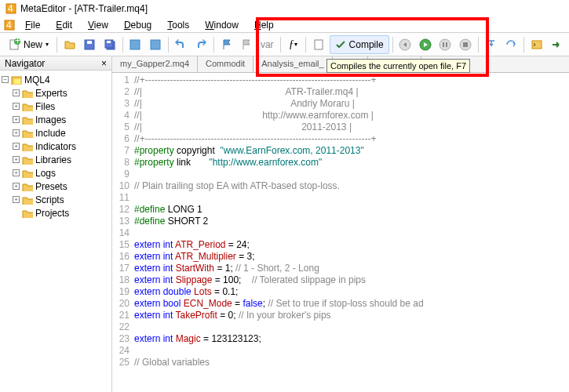 The width and height of the screenshot is (569, 392). I want to click on editor-tab: Analysis_email_, so click(293, 64).